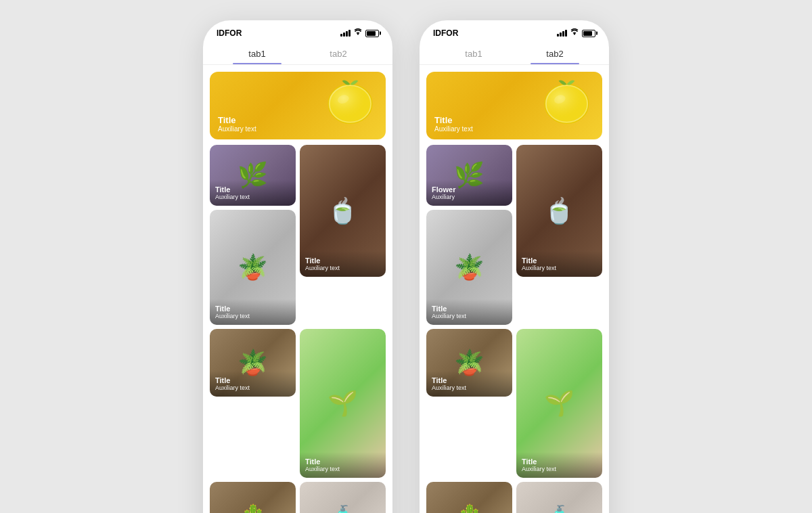  I want to click on grid-card-flowers: 🌿TitleAuxiliary text, so click(253, 175).